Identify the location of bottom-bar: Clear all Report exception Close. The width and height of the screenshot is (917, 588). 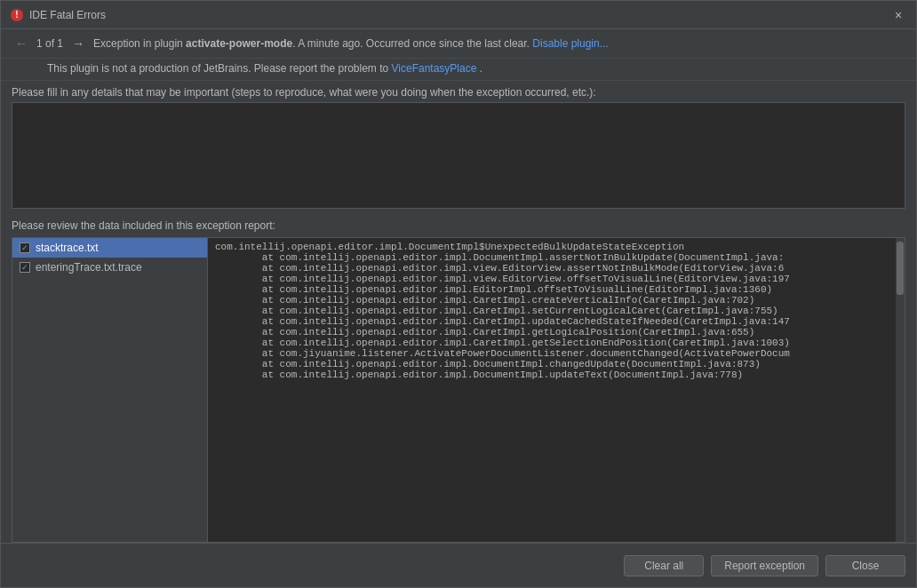
(458, 565).